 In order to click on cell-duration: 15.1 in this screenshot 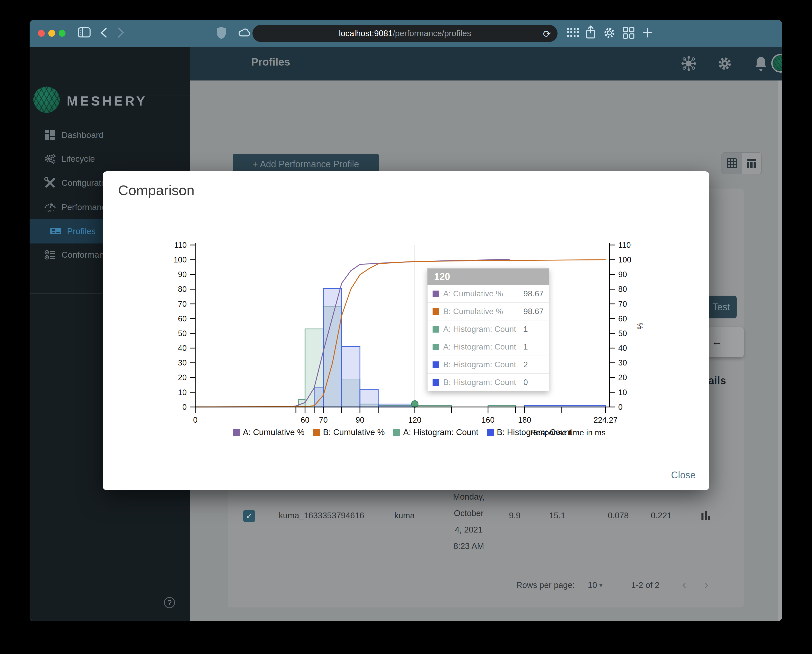, I will do `click(557, 515)`.